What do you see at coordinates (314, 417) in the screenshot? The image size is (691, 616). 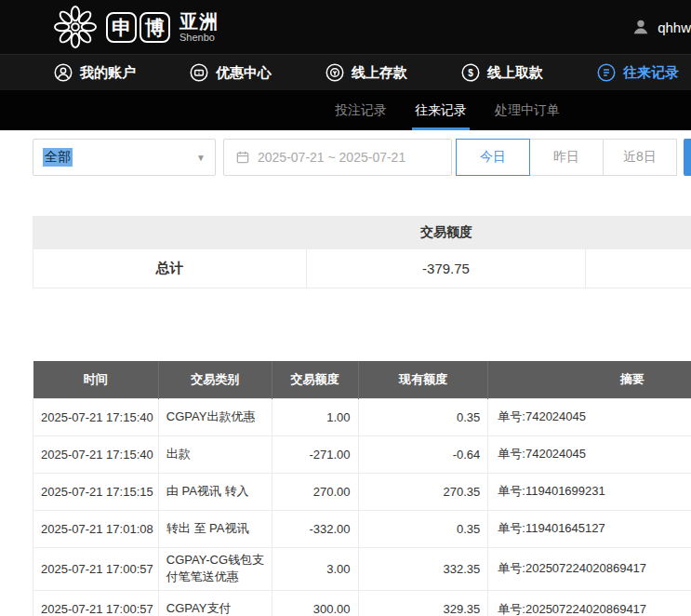 I see `cell-amount: 1.00` at bounding box center [314, 417].